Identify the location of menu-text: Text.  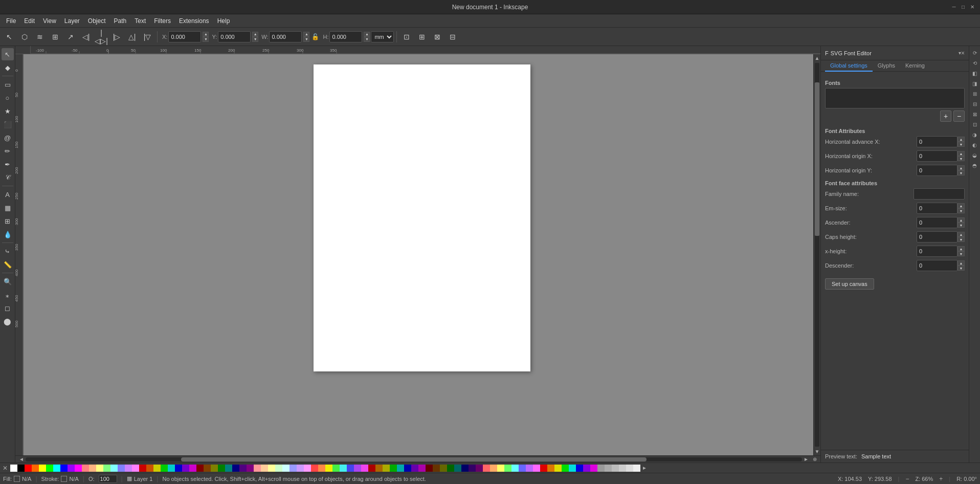
(140, 21).